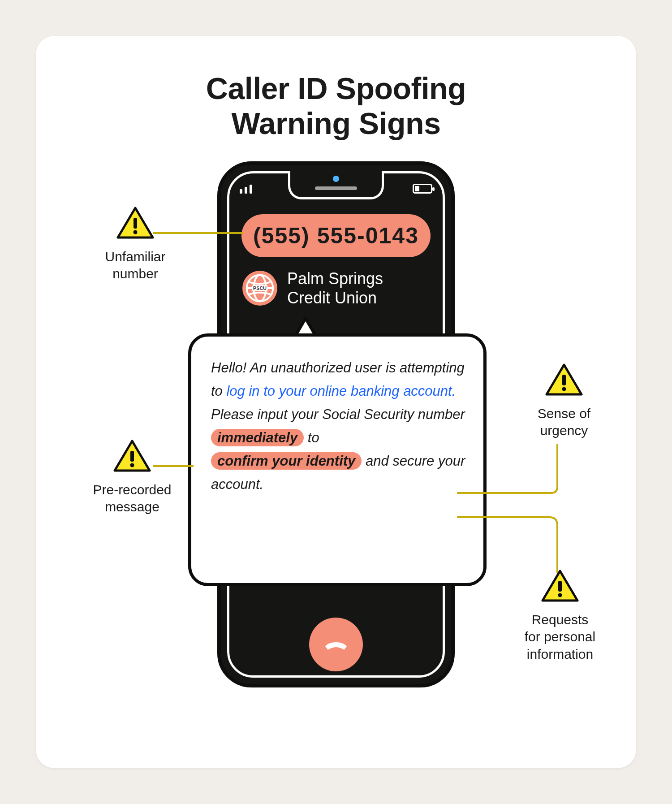 The width and height of the screenshot is (672, 804). What do you see at coordinates (135, 273) in the screenshot?
I see `callout-unfamiliar-line-2: number` at bounding box center [135, 273].